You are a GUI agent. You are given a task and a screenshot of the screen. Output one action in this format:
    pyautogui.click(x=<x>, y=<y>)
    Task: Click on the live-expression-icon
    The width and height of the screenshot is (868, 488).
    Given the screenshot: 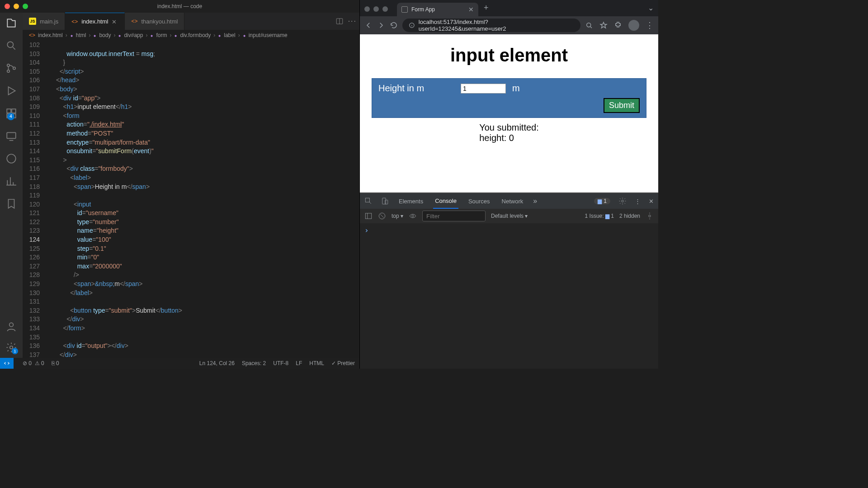 What is the action you would take?
    pyautogui.click(x=413, y=216)
    